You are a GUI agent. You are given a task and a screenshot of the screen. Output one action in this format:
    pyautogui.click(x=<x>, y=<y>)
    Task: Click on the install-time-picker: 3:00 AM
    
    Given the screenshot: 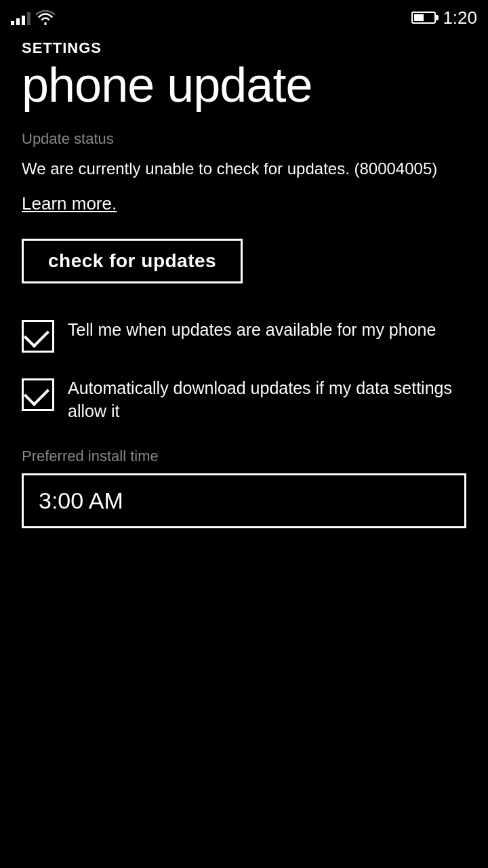 What is the action you would take?
    pyautogui.click(x=244, y=500)
    